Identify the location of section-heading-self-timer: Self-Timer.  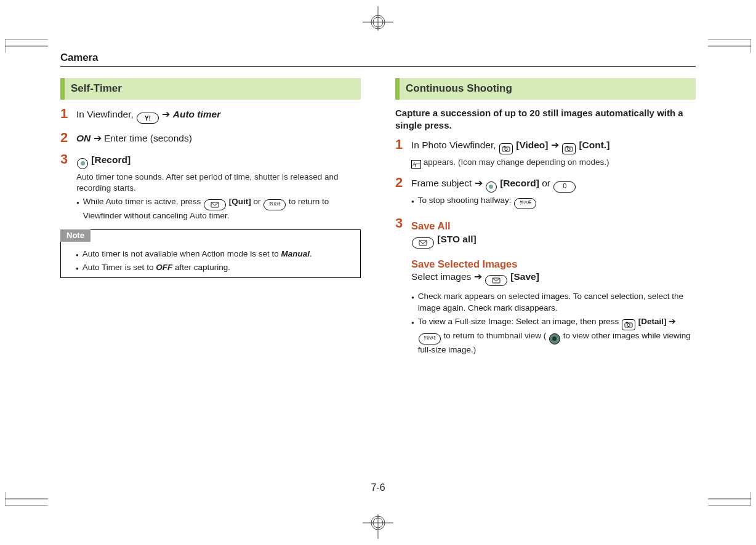
(211, 89).